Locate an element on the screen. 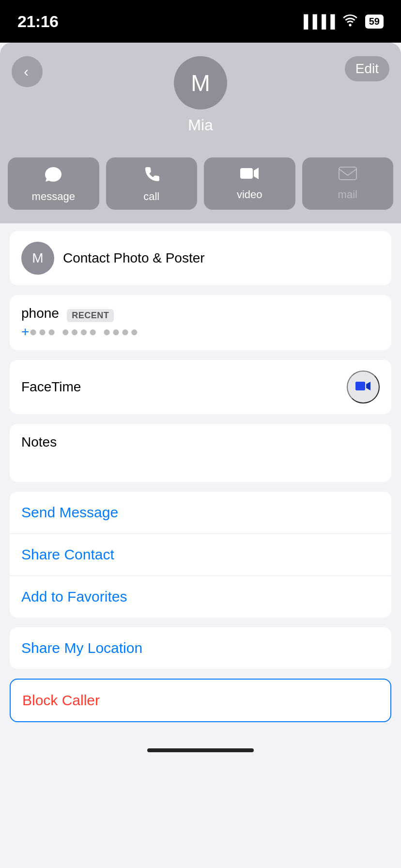 The height and width of the screenshot is (868, 401). phone-card: phone RECENT +●●● ●●●● ●●●● is located at coordinates (200, 323).